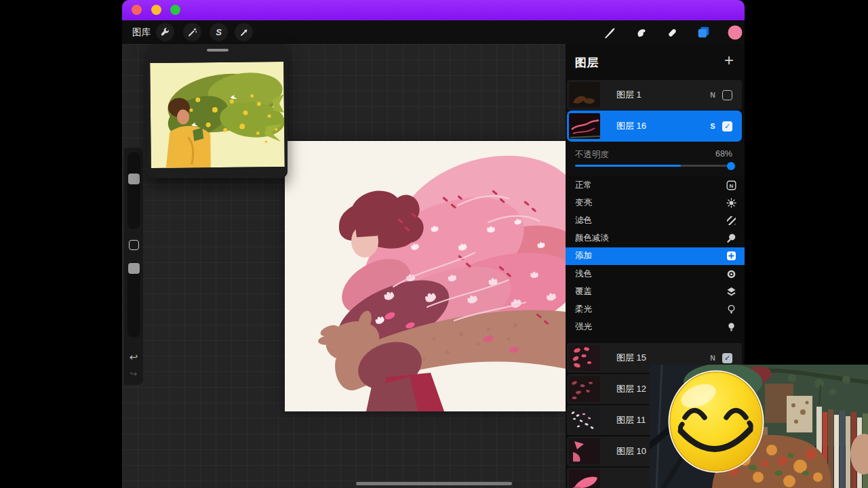  What do you see at coordinates (141, 33) in the screenshot?
I see `gallery-button: 图库` at bounding box center [141, 33].